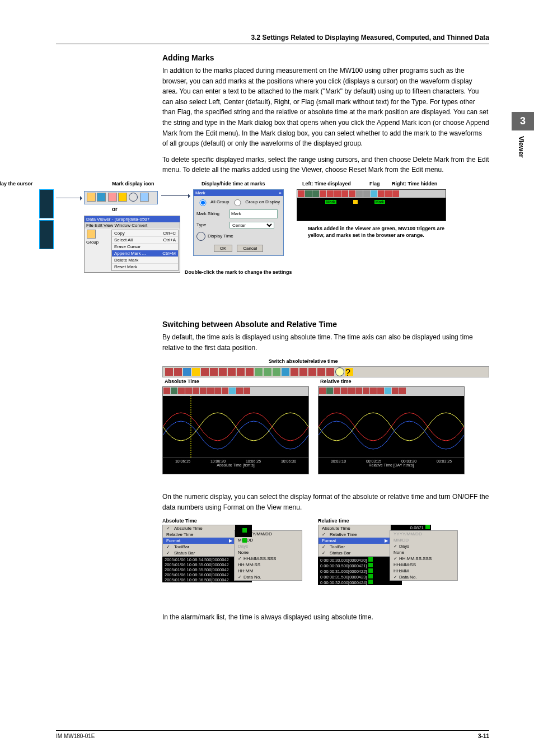 This screenshot has width=534, height=756. What do you see at coordinates (424, 534) in the screenshot?
I see `fmt-yyyymmdd: YYYY/MM/DD` at bounding box center [424, 534].